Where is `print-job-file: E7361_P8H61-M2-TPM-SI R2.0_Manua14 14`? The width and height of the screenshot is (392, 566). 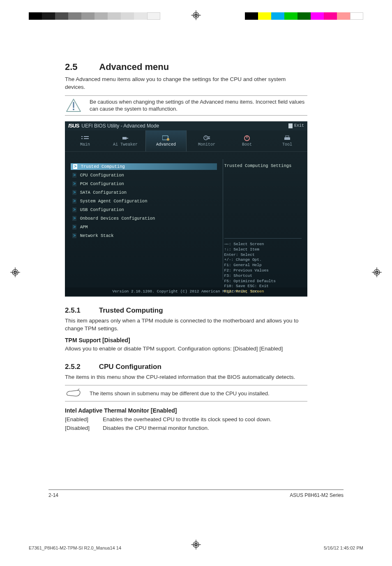
print-job-file: E7361_P8H61-M2-TPM-SI R2.0_Manua14 14 is located at coordinates (75, 548).